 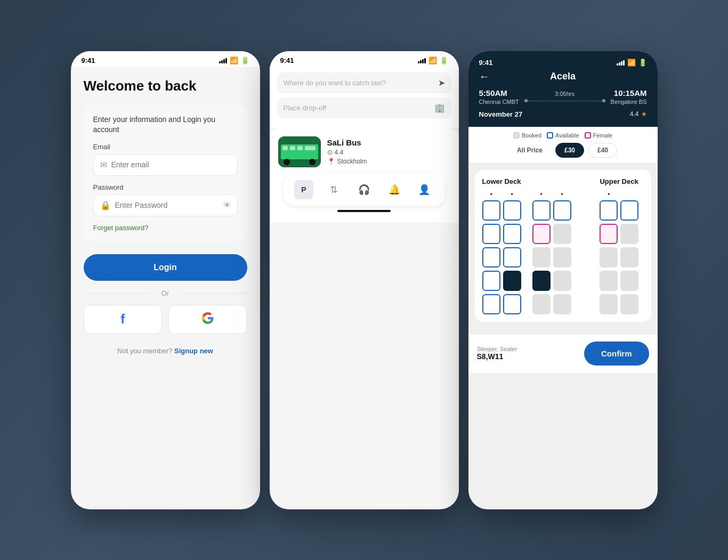 I want to click on seat-L5A, so click(x=491, y=304).